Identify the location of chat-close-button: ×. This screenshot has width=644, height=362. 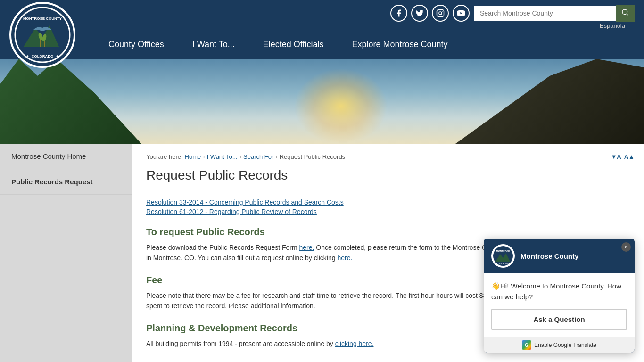
(626, 247).